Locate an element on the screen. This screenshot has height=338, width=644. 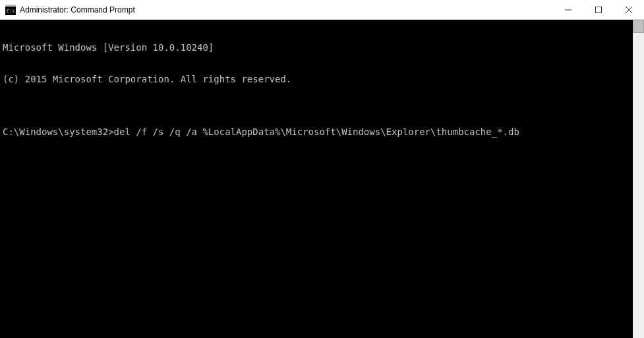
vertical-scrollbar is located at coordinates (638, 179).